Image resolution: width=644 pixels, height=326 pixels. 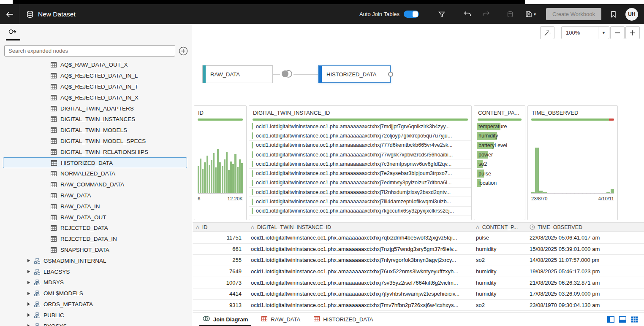 I want to click on quality-card-time-observed: TIME_OBSERVED 23/8/70 4/10/11, so click(x=573, y=163).